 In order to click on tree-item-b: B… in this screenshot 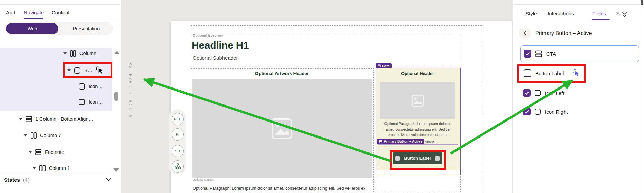, I will do `click(60, 70)`.